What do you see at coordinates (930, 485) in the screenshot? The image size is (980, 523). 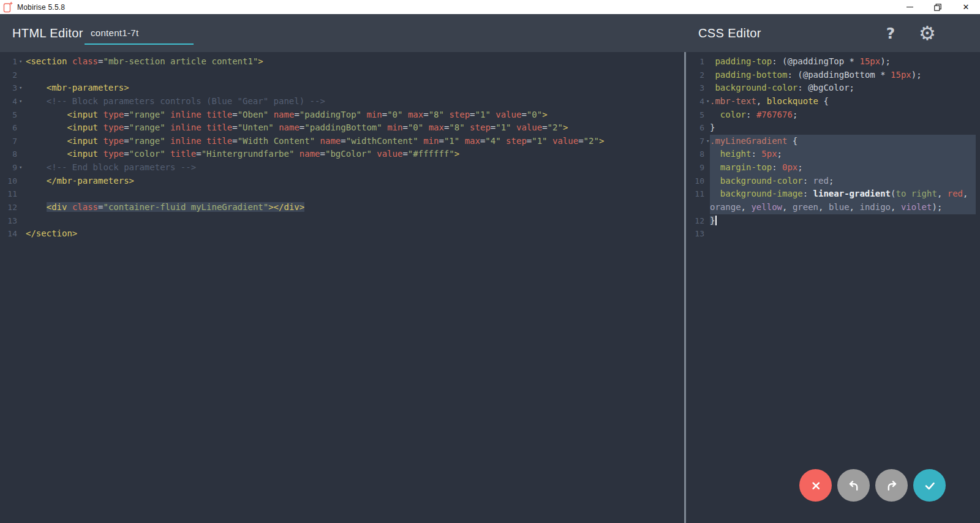 I see `confirm-button` at bounding box center [930, 485].